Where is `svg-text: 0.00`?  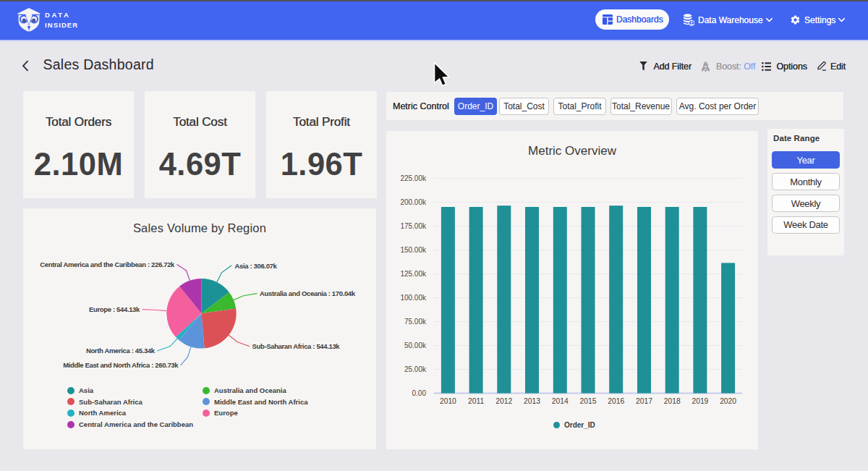 svg-text: 0.00 is located at coordinates (420, 394).